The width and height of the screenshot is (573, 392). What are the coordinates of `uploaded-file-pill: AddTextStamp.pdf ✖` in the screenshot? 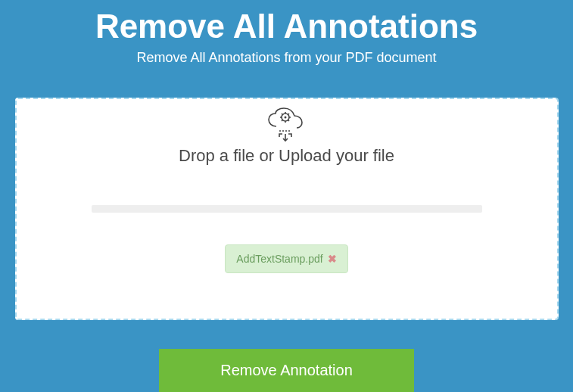 It's located at (286, 259).